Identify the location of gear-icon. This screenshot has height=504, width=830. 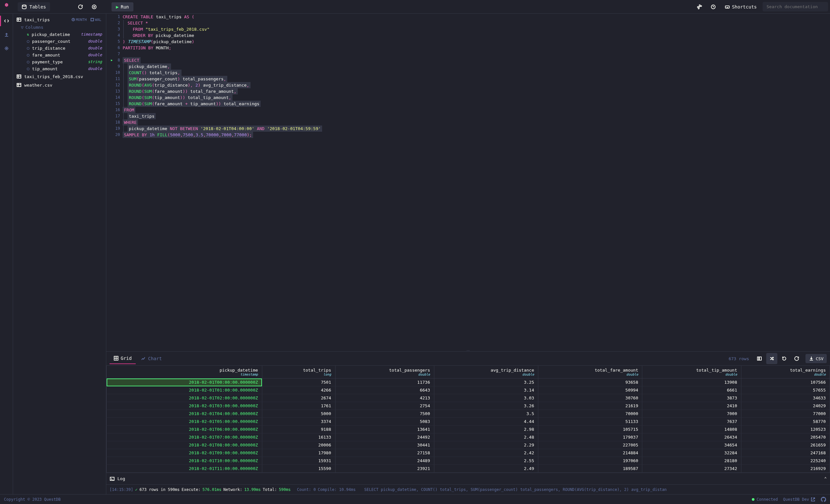
(7, 48).